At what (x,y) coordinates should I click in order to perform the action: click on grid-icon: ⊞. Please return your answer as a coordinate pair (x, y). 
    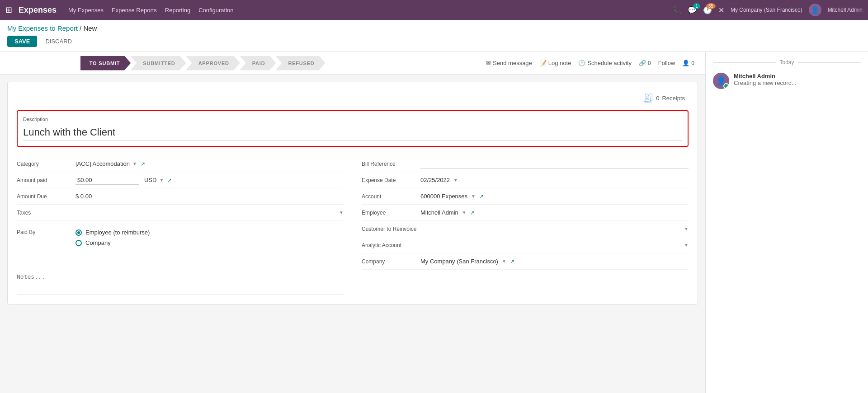
    Looking at the image, I should click on (9, 10).